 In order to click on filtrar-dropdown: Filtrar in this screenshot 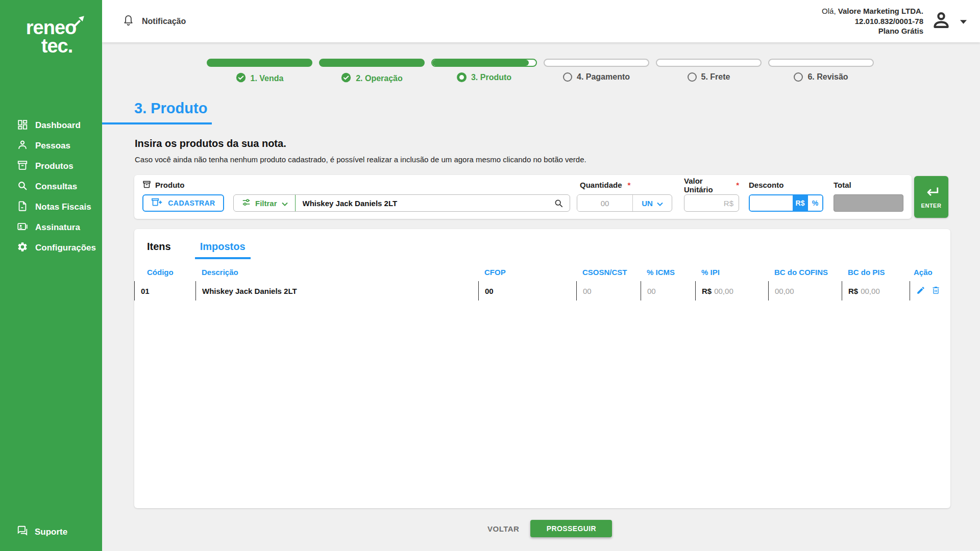, I will do `click(264, 203)`.